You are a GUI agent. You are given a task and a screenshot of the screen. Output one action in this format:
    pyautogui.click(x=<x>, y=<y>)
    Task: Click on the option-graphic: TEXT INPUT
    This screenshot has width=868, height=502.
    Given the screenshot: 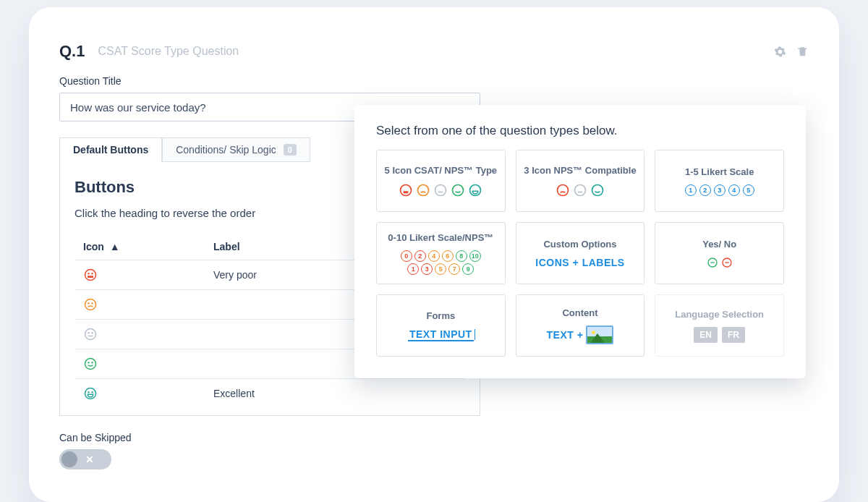 What is the action you would take?
    pyautogui.click(x=441, y=335)
    